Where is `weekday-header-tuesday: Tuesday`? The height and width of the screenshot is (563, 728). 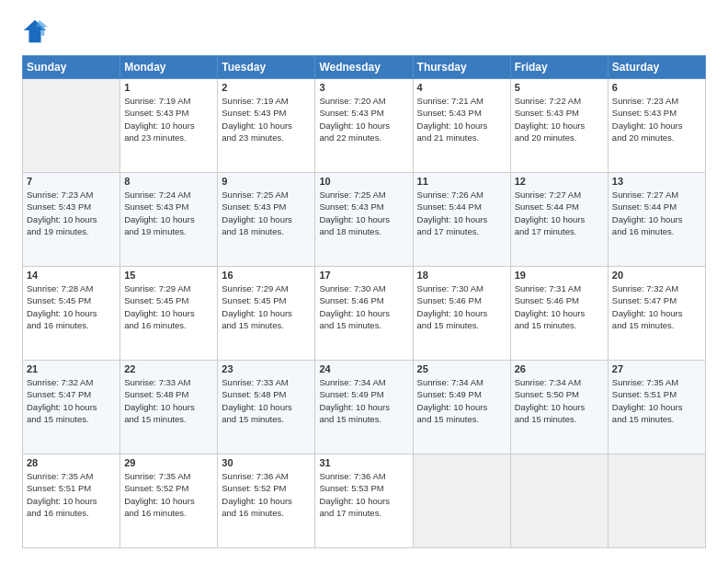 weekday-header-tuesday: Tuesday is located at coordinates (267, 68).